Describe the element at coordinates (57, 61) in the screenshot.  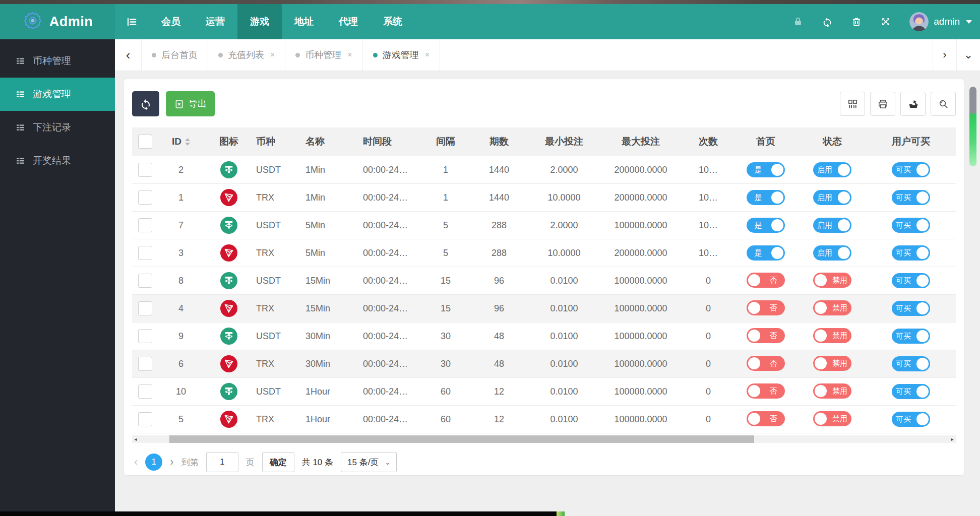
I see `sidebar-item-1: 币种管理` at that location.